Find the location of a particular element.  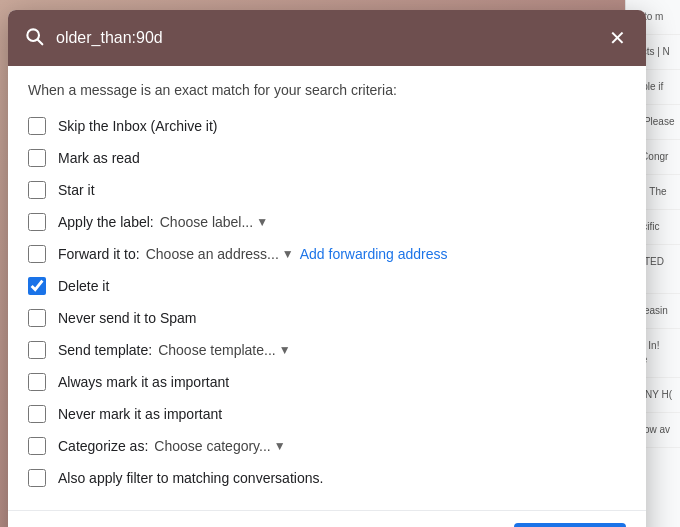

categorize-text: Categorize as: is located at coordinates (103, 446).